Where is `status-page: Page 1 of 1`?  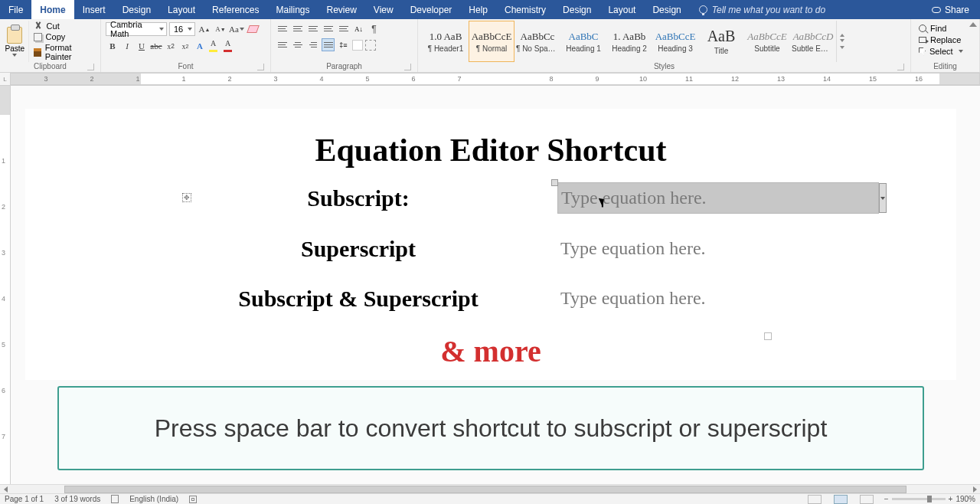 status-page: Page 1 of 1 is located at coordinates (24, 499).